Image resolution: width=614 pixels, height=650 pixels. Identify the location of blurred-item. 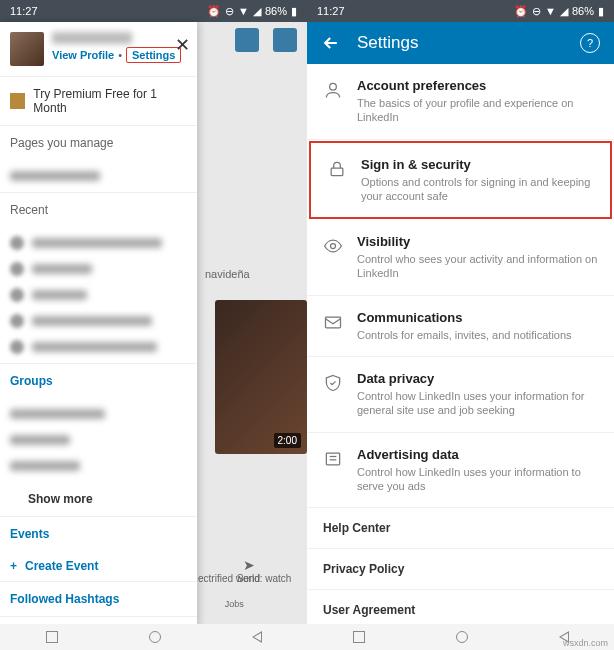
(55, 176).